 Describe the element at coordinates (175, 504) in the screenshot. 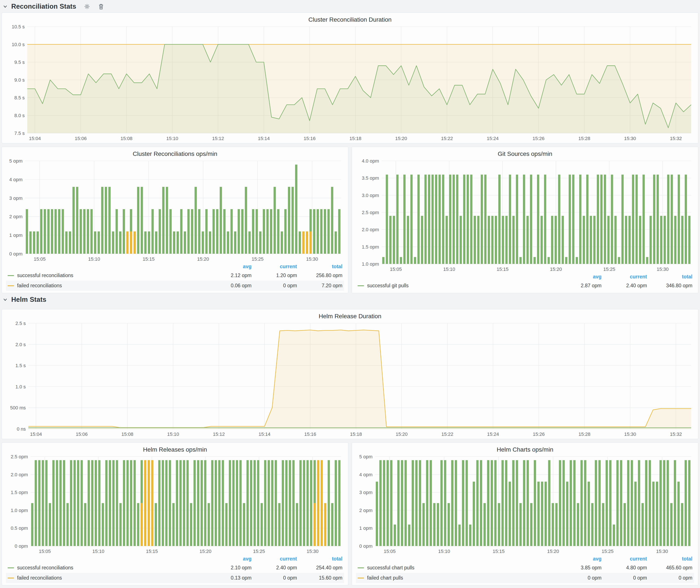

I see `helm-releases-ops-plot: 2.5 opm2.0 opm1.5 opm1.0 opm0.5 opm0 opm…` at that location.